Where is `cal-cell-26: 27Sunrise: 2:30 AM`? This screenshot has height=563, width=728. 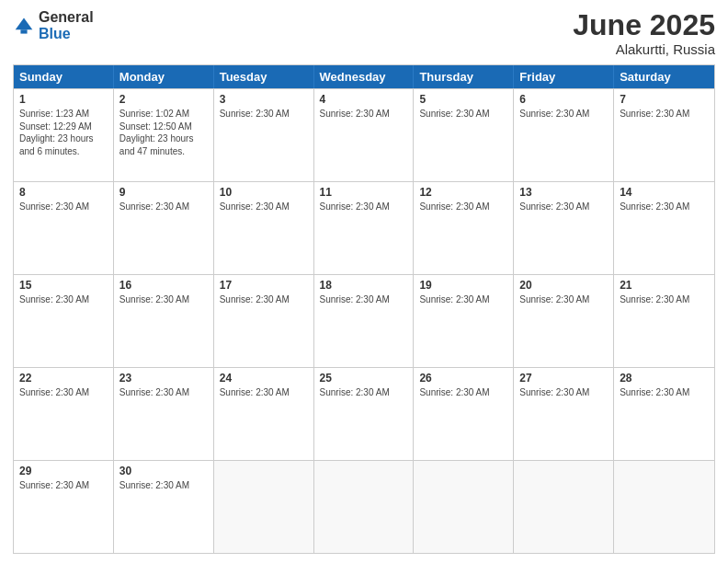
cal-cell-26: 27Sunrise: 2:30 AM is located at coordinates (564, 414).